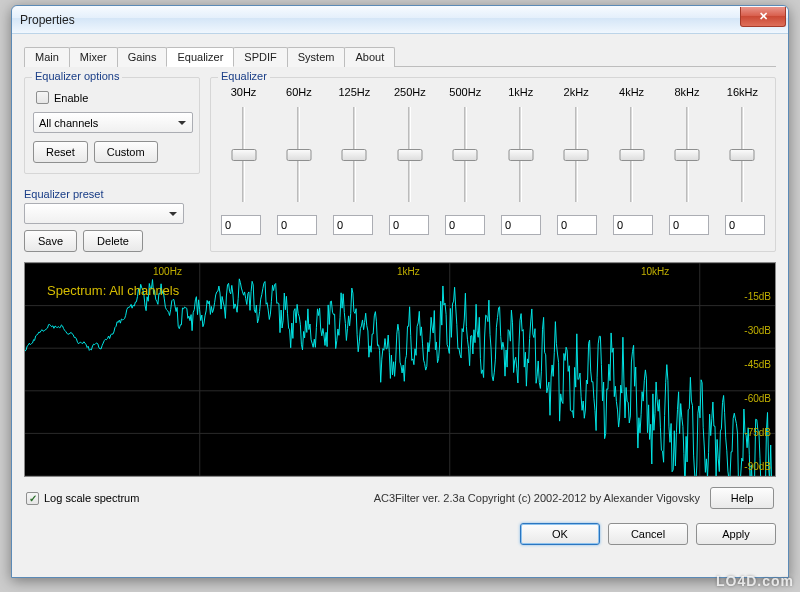 The width and height of the screenshot is (800, 592). Describe the element at coordinates (410, 154) in the screenshot. I see `slider-250Hz` at that location.